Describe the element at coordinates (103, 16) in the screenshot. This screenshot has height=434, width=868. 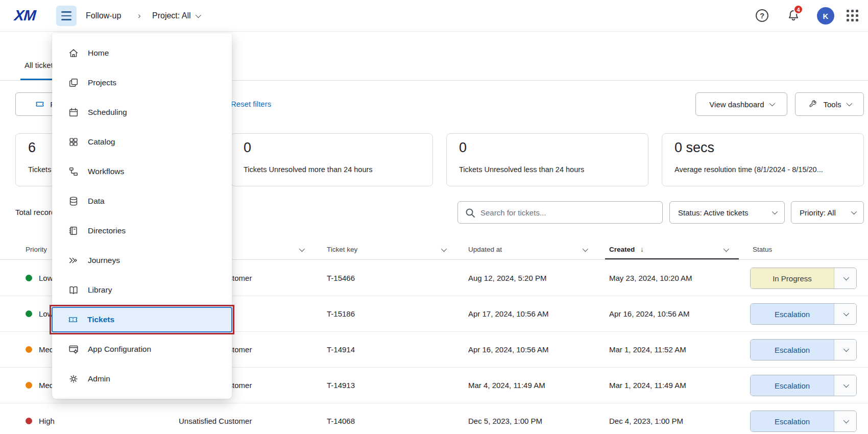
I see `breadcrumb-section: Follow-up` at that location.